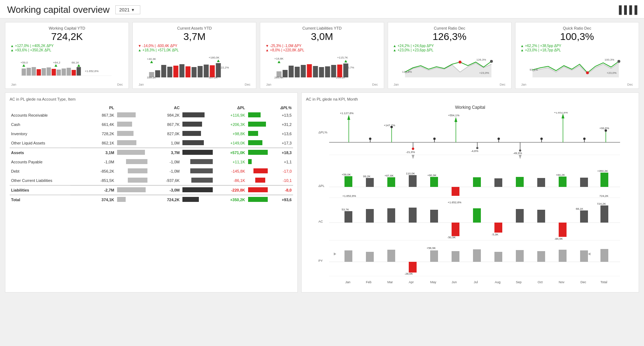 This screenshot has height=346, width=644. What do you see at coordinates (282, 143) in the screenshot?
I see `row-dpl-pct-ola: +17,3` at bounding box center [282, 143].